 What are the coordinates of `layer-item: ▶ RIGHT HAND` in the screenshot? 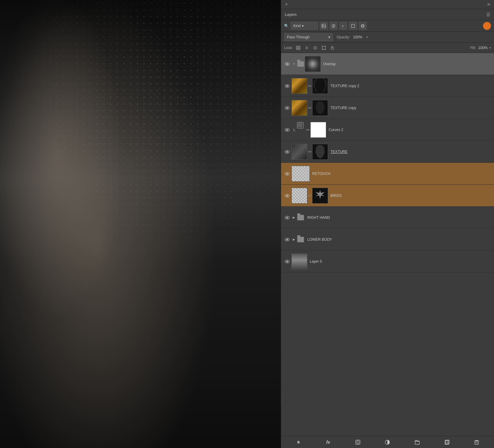 It's located at (387, 218).